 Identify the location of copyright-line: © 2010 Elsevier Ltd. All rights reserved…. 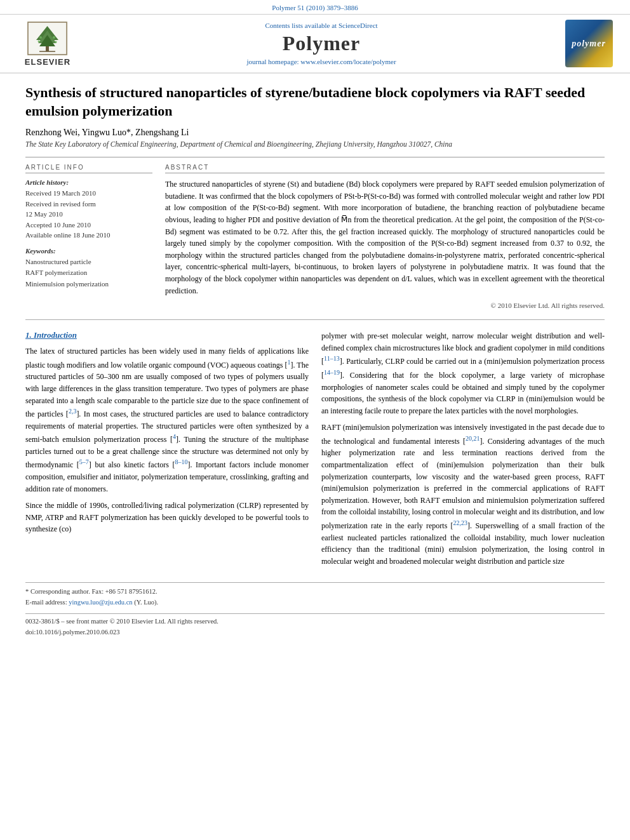
(385, 305).